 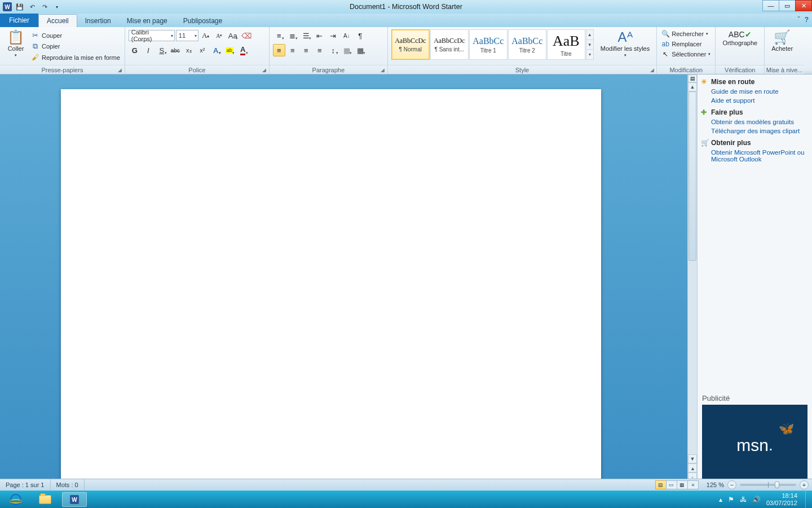 I want to click on close-button: ✕, so click(x=804, y=6).